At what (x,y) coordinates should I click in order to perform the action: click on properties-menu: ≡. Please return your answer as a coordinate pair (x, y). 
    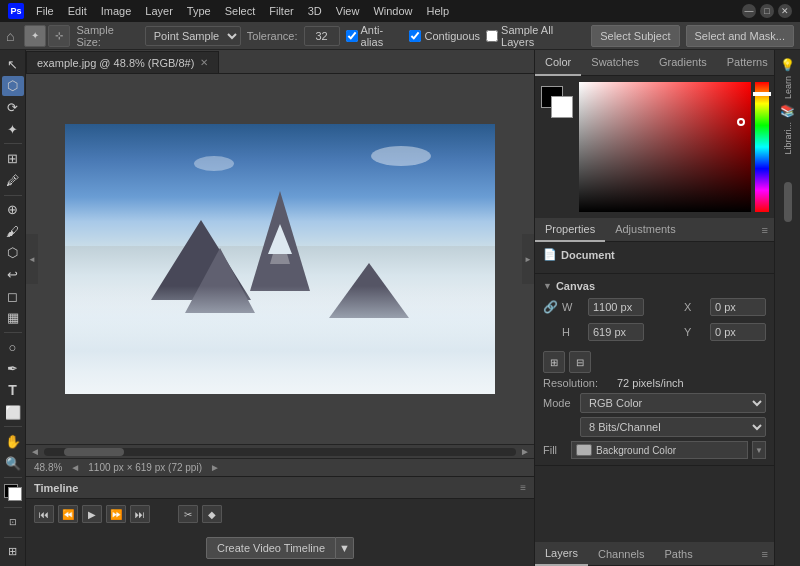
    Looking at the image, I should click on (765, 230).